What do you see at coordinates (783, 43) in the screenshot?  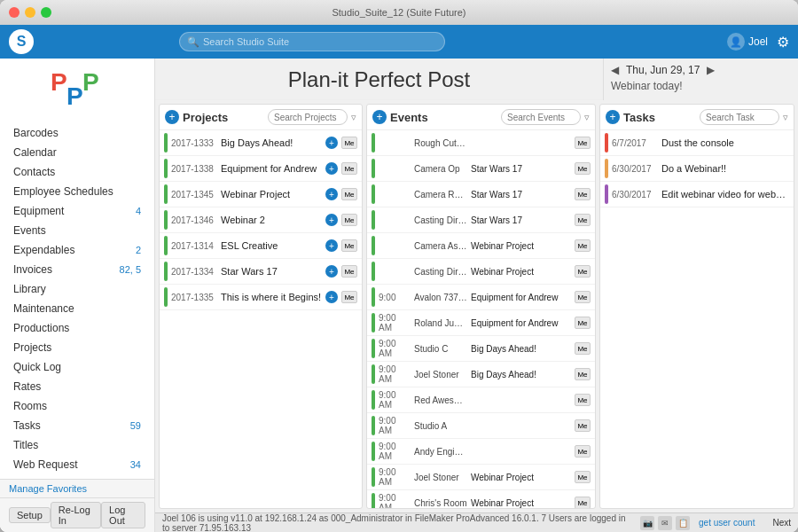 I see `settings-icon: ⚙` at bounding box center [783, 43].